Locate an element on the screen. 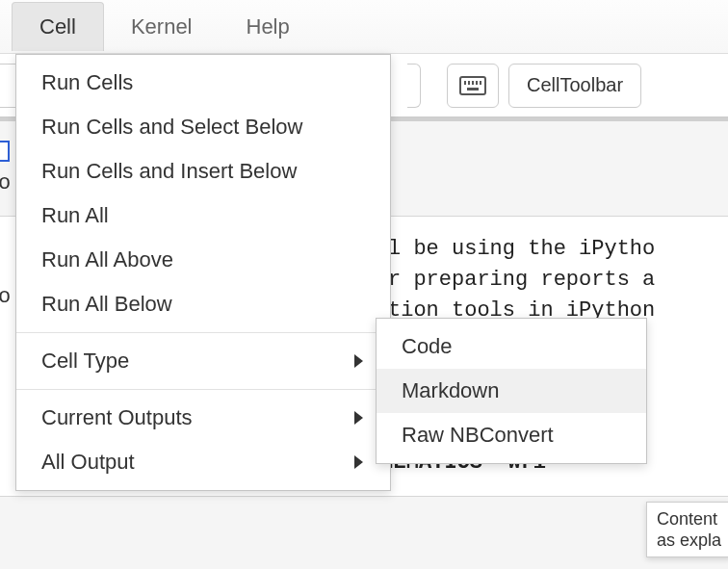 The image size is (728, 569). menu-all-output: All Output is located at coordinates (203, 462).